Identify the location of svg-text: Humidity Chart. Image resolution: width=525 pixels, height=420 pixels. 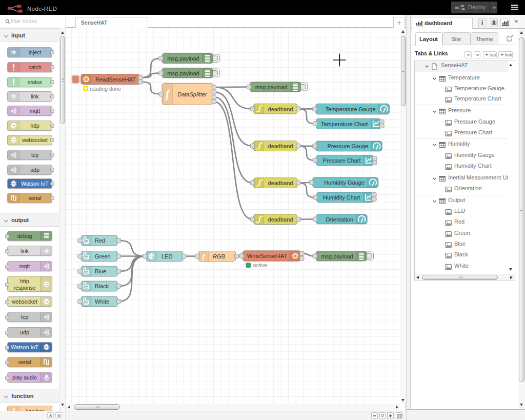
(341, 197).